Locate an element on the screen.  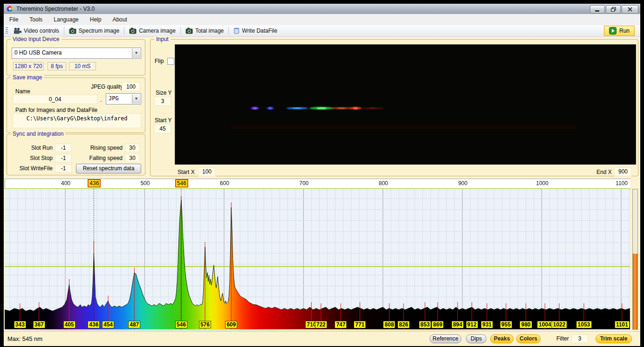
rising-speed-field: 30 is located at coordinates (132, 148).